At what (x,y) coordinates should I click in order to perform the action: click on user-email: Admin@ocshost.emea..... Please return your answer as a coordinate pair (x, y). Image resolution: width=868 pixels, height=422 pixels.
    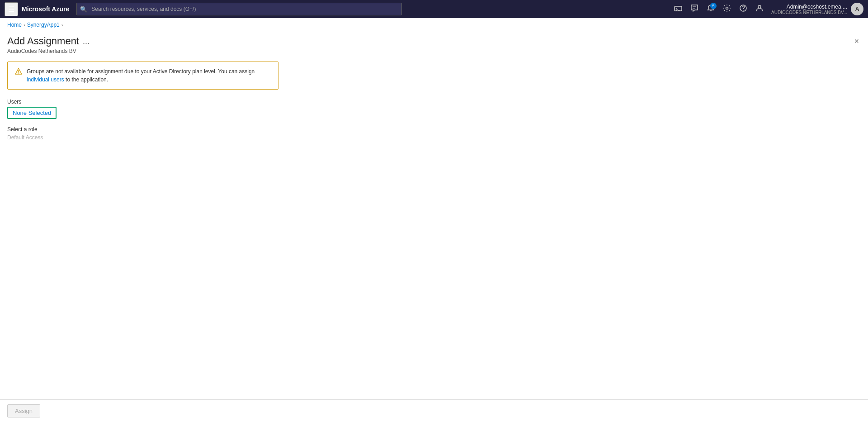
    Looking at the image, I should click on (809, 7).